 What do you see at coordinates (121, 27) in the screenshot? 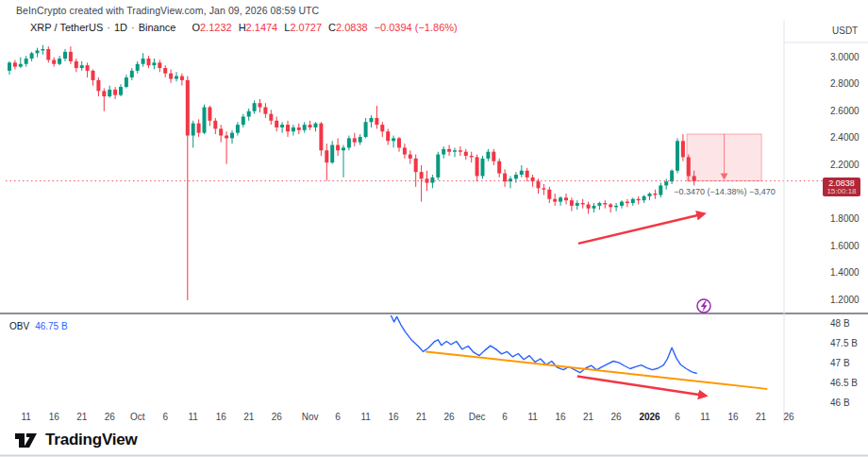
I see `symbol-interval: 1D` at bounding box center [121, 27].